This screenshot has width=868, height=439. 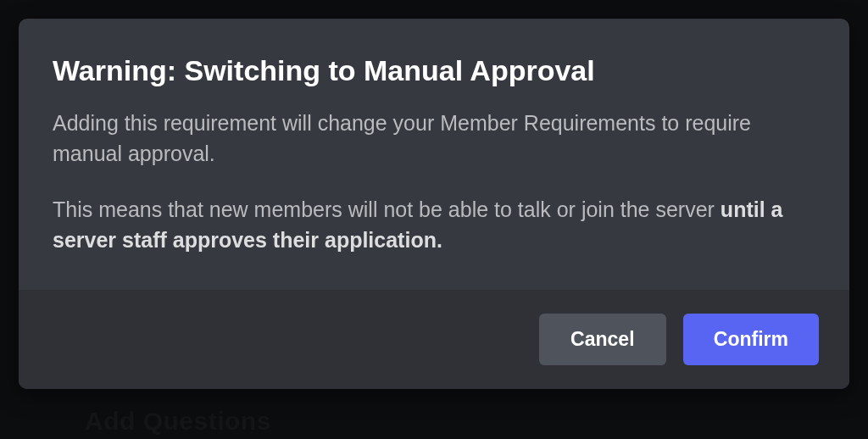 What do you see at coordinates (434, 139) in the screenshot?
I see `modal-description-1: Adding this requirement will change your…` at bounding box center [434, 139].